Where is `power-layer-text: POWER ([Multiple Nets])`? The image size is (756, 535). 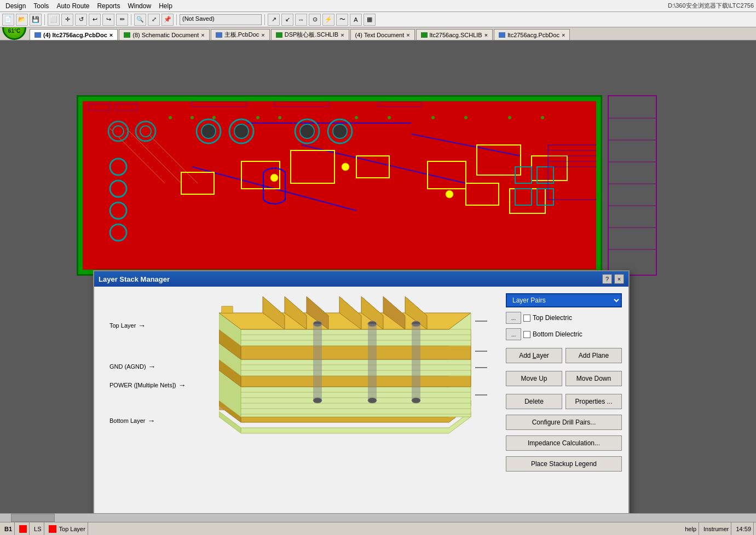 power-layer-text: POWER ([Multiple Nets]) is located at coordinates (143, 385).